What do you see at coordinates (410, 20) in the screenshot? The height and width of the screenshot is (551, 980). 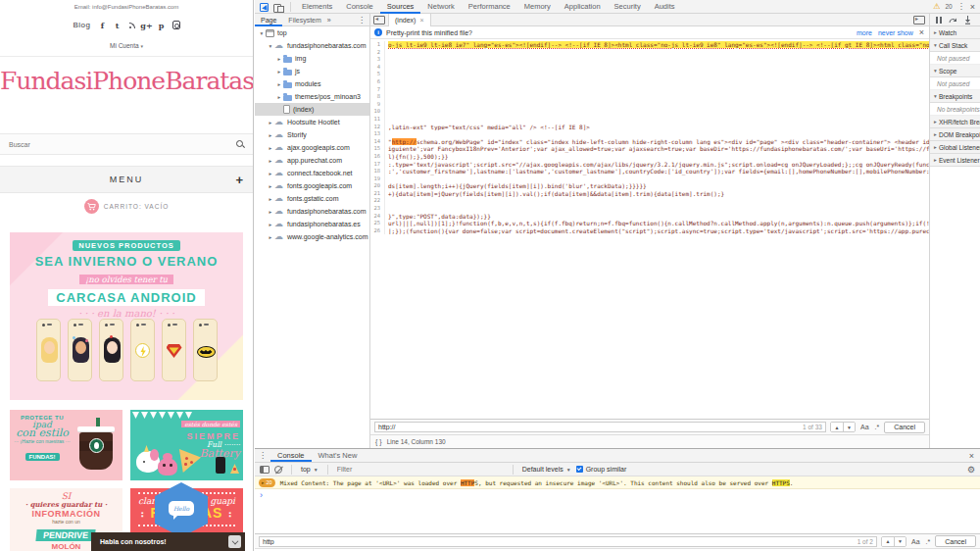 I see `file-tab-index: (index) ×` at bounding box center [410, 20].